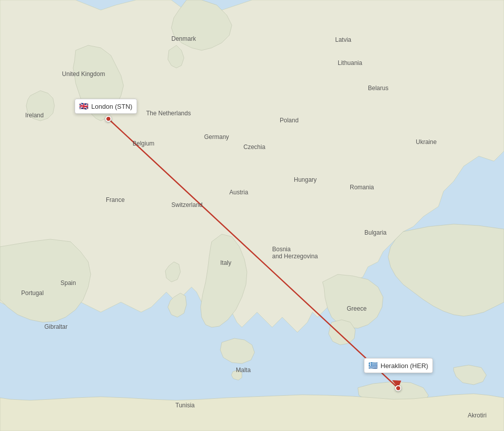  What do you see at coordinates (398, 366) in the screenshot?
I see `heraklion-airport-label: 🇬🇷 Heraklion (HER)` at bounding box center [398, 366].